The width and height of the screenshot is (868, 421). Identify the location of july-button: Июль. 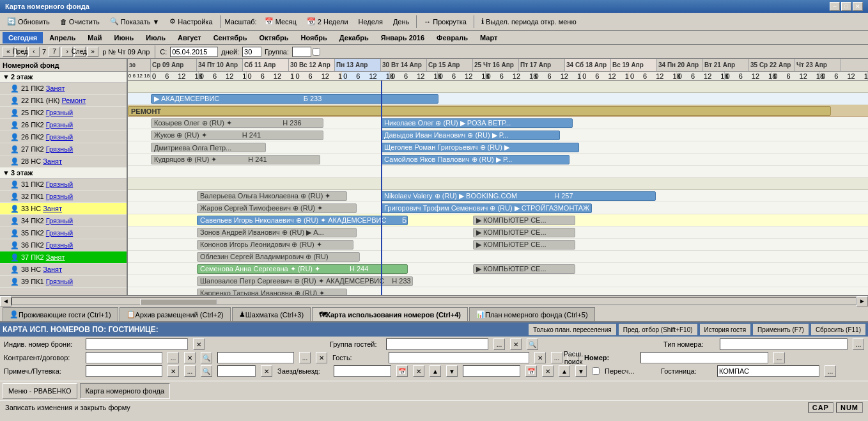
(156, 38).